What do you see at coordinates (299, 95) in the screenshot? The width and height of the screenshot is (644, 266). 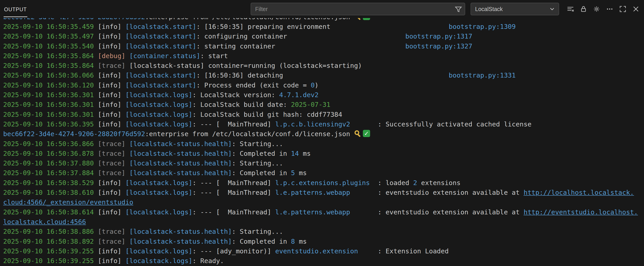 I see `log-segment-num: 4.7.1.dev2` at bounding box center [299, 95].